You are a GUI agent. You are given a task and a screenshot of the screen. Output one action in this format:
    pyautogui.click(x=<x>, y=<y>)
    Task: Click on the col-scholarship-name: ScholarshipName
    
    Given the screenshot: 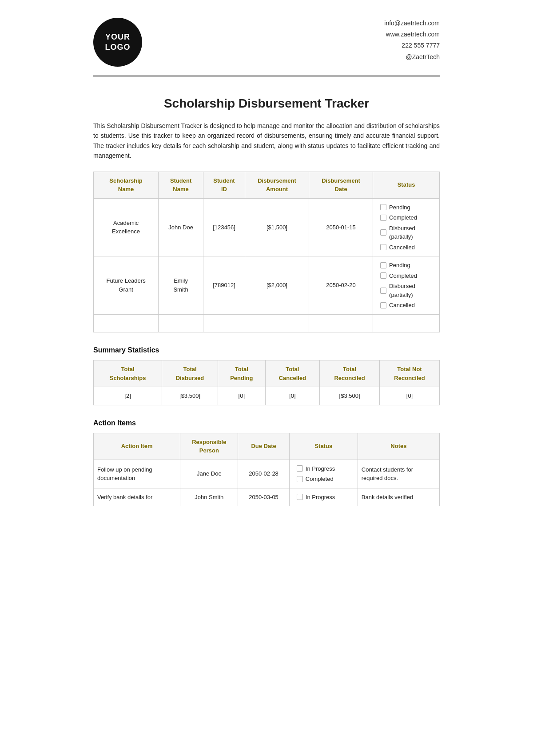 What is the action you would take?
    pyautogui.click(x=126, y=185)
    